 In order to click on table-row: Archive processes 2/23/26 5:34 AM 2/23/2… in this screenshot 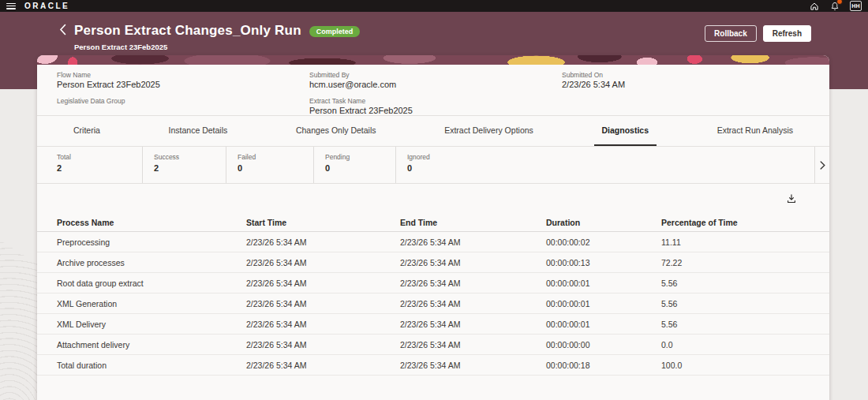, I will do `click(433, 263)`.